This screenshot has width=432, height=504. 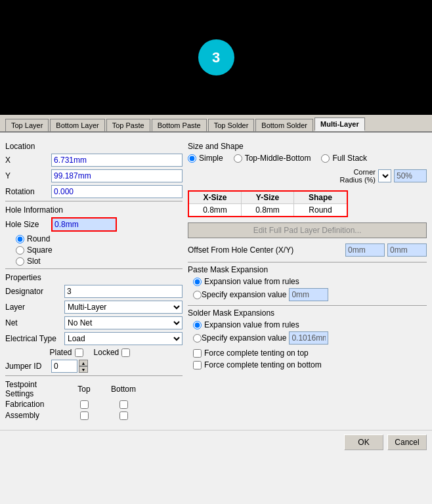 I want to click on offset-label: Offset From Hole Center (X/Y), so click(x=265, y=250).